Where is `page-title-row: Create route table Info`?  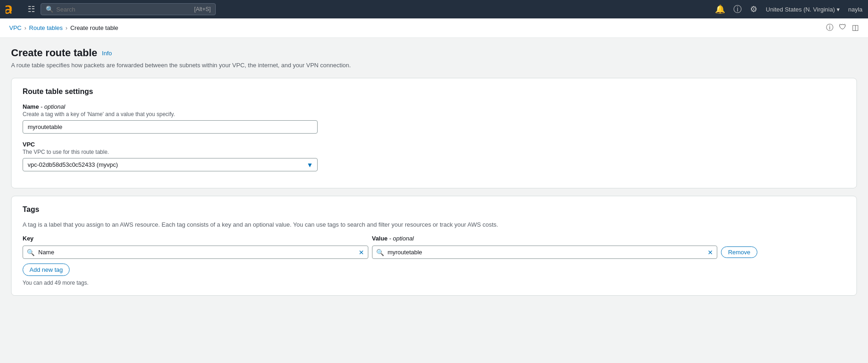
page-title-row: Create route table Info is located at coordinates (434, 53).